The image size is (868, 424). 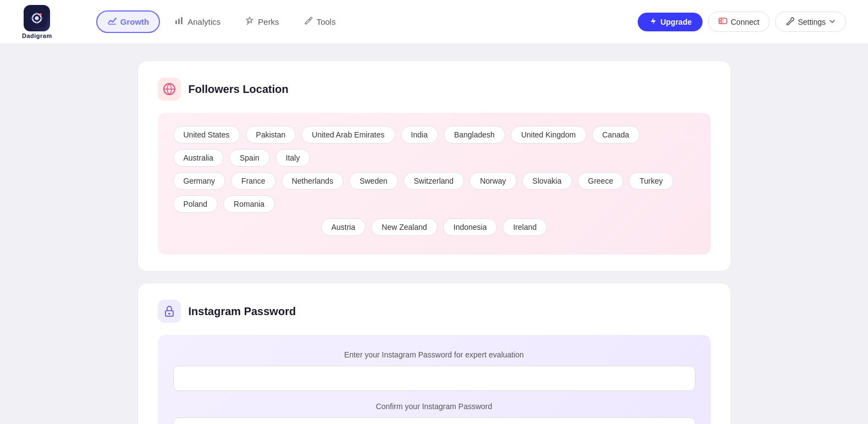 What do you see at coordinates (37, 22) in the screenshot?
I see `logo: Dadigram` at bounding box center [37, 22].